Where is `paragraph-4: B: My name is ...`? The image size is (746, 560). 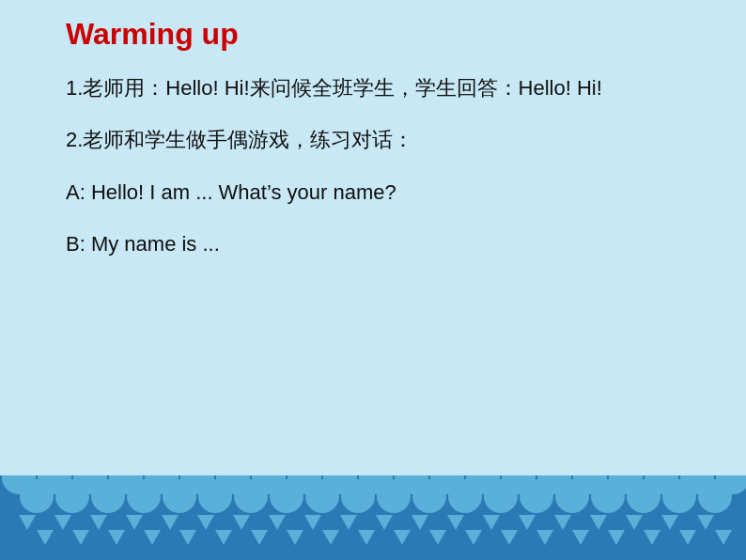
paragraph-4: B: My name is ... is located at coordinates (373, 244).